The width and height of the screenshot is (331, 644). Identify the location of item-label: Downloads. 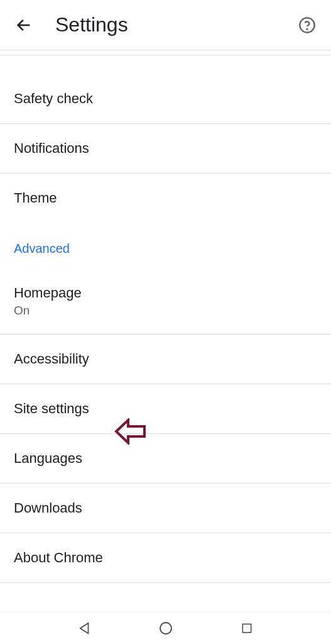
(166, 508).